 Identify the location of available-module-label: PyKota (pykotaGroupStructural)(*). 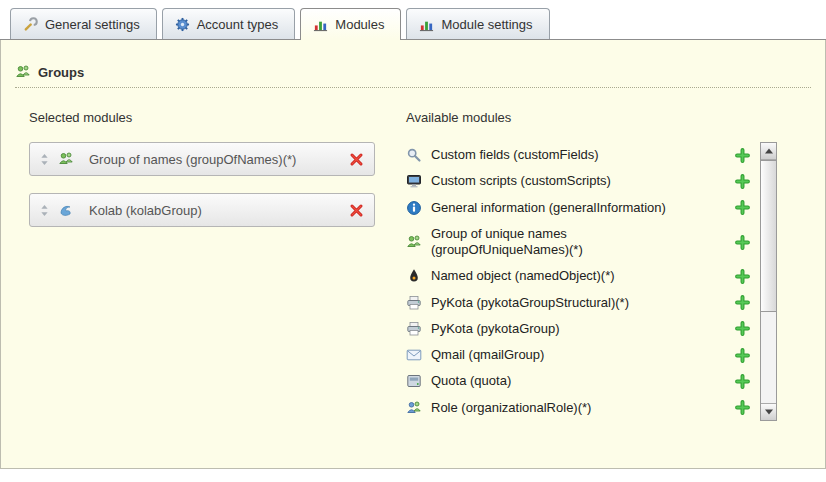
(530, 303).